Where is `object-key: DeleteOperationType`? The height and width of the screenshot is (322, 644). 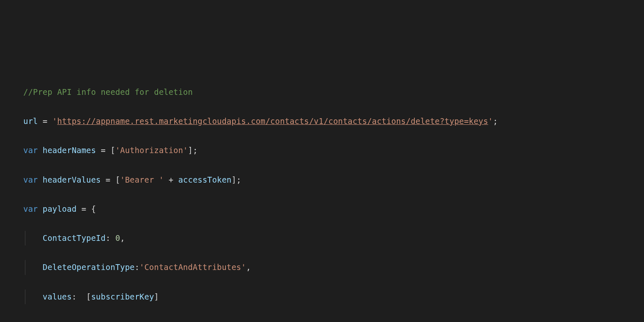 object-key: DeleteOperationType is located at coordinates (89, 267).